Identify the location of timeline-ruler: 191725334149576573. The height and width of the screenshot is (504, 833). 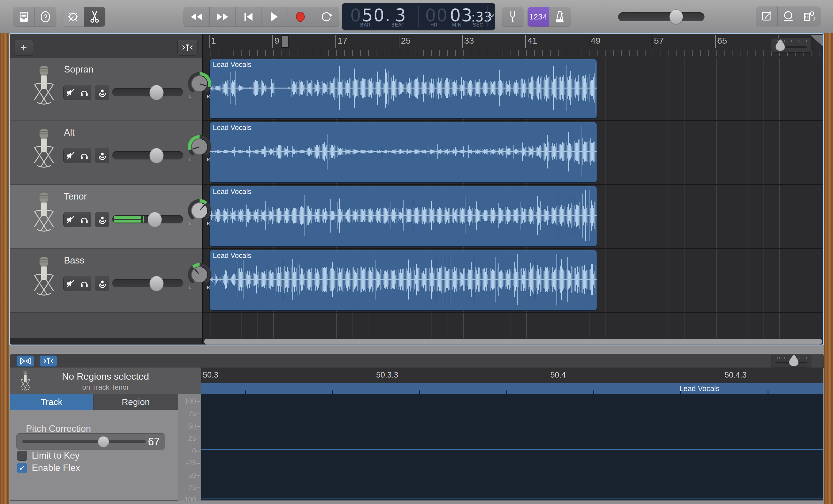
(513, 46).